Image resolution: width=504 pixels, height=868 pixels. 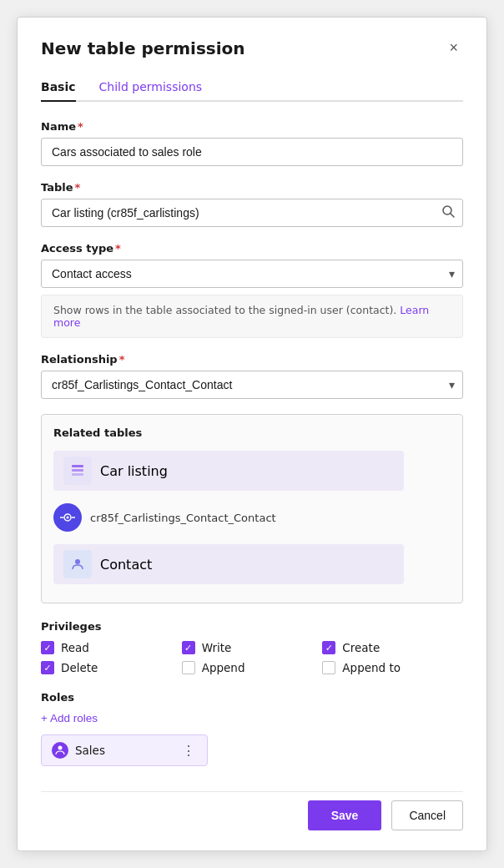 What do you see at coordinates (78, 471) in the screenshot?
I see `table-icon` at bounding box center [78, 471].